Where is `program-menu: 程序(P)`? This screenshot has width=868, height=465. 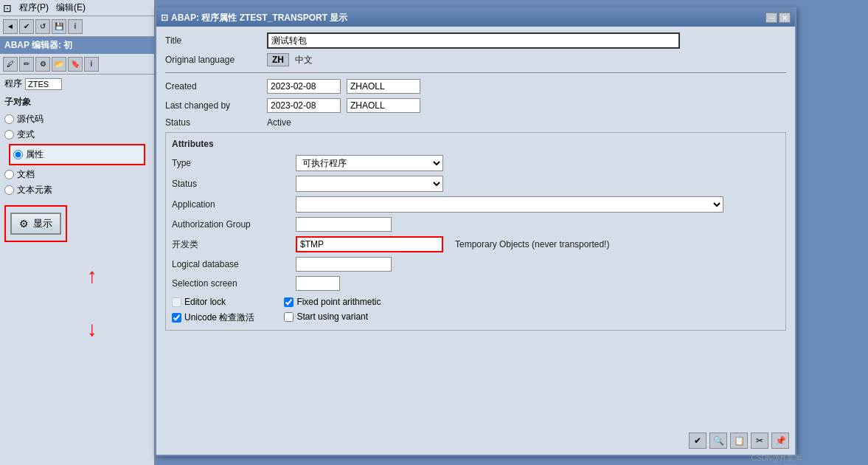
program-menu: 程序(P) is located at coordinates (34, 7).